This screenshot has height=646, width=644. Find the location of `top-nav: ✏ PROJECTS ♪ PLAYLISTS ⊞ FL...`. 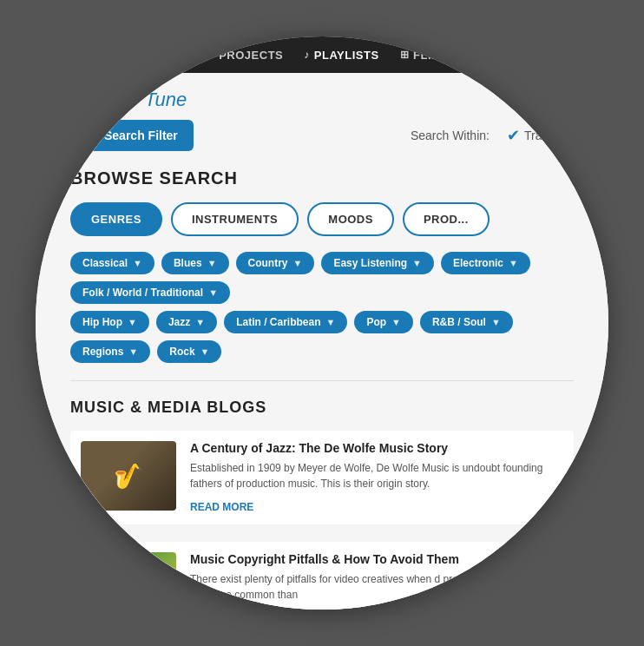

top-nav: ✏ PROJECTS ♪ PLAYLISTS ⊞ FL... is located at coordinates (322, 55).